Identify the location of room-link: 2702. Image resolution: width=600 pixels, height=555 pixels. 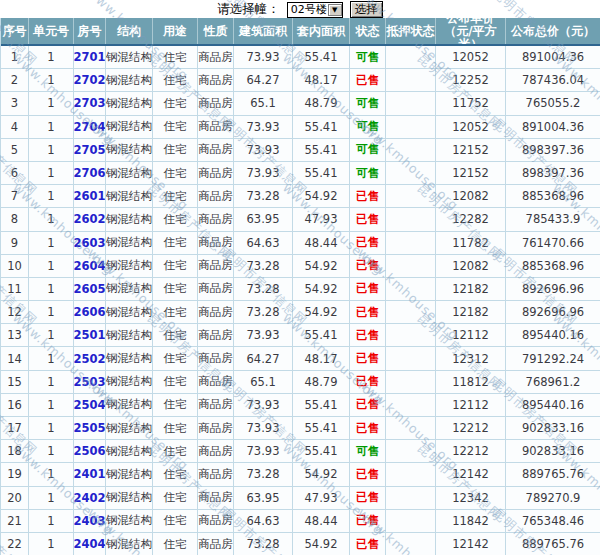
(90, 80).